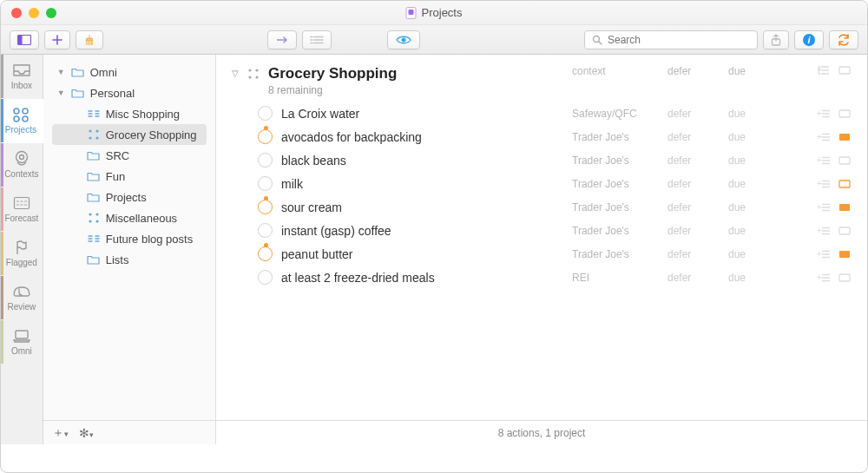  I want to click on sidebar-row: Miscellaneous, so click(129, 218).